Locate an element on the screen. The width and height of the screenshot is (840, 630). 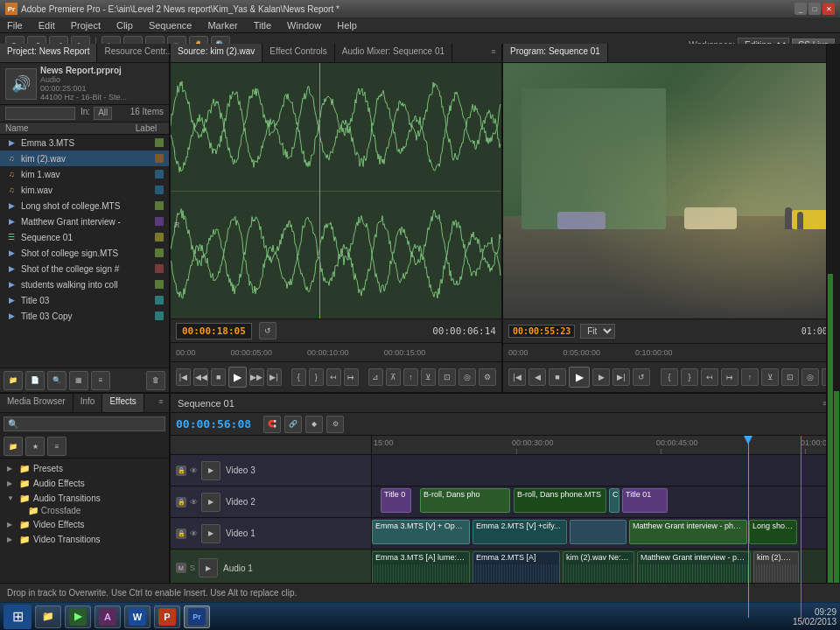
file-item-7: ▶Shot of college sign.MTS is located at coordinates (84, 253).